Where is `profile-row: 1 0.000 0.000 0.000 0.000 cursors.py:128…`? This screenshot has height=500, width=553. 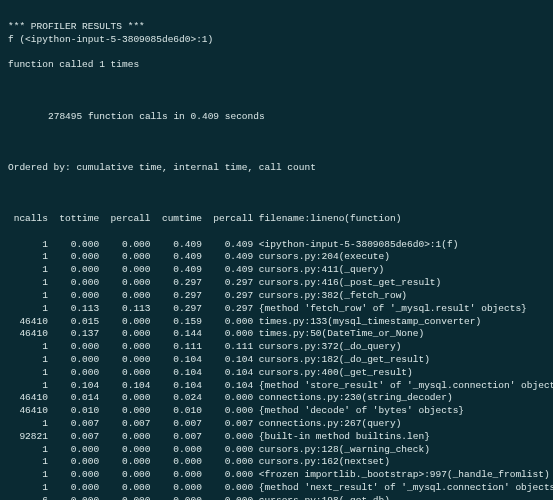 profile-row: 1 0.000 0.000 0.000 0.000 cursors.py:128… is located at coordinates (280, 450).